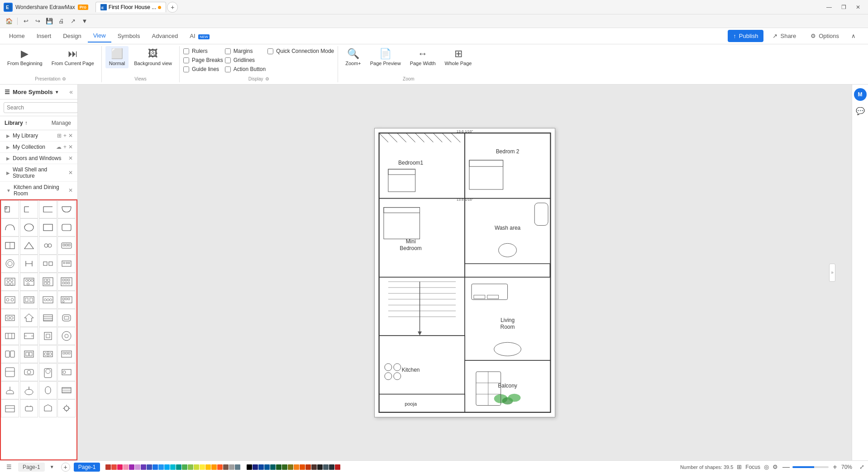 The height and width of the screenshot is (473, 868). I want to click on add-page-button: +, so click(66, 467).